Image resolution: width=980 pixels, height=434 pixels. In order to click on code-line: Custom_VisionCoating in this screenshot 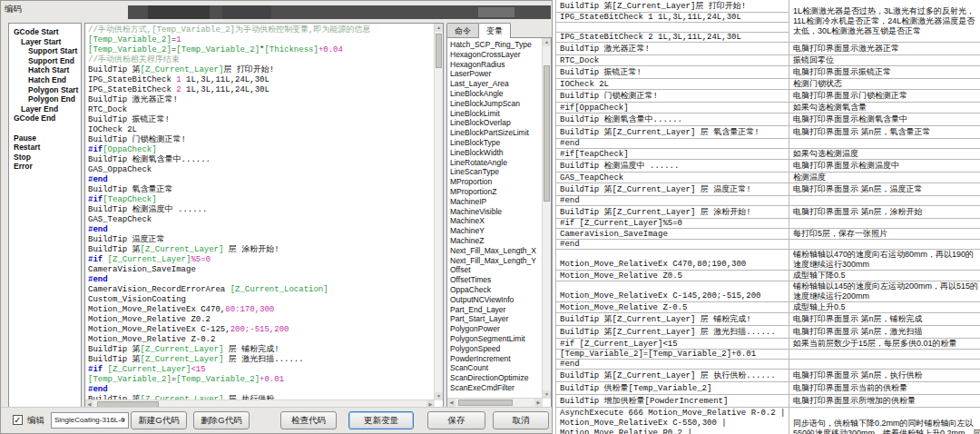, I will do `click(261, 300)`.